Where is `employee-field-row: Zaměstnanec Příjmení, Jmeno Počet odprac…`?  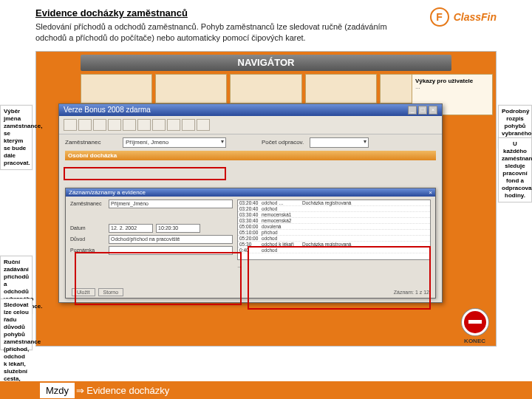 employee-field-row: Zaměstnanec Příjmení, Jmeno Počet odprac… is located at coordinates (250, 143).